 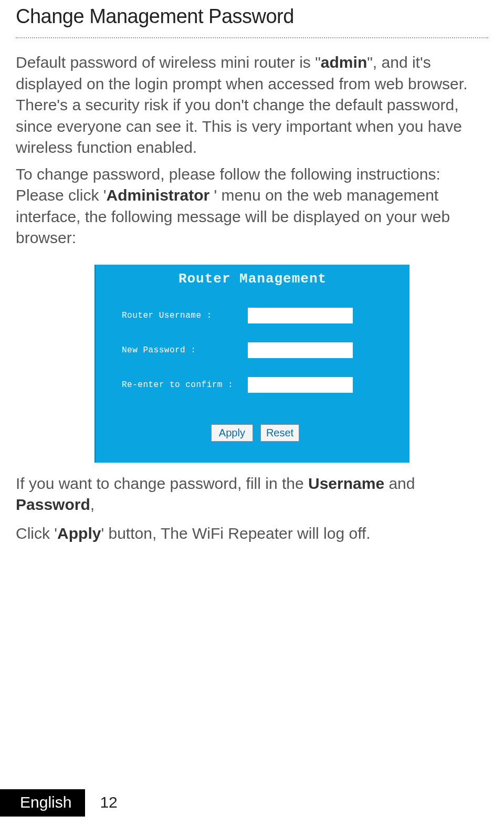 What do you see at coordinates (59, 803) in the screenshot?
I see `footer: English 12` at bounding box center [59, 803].